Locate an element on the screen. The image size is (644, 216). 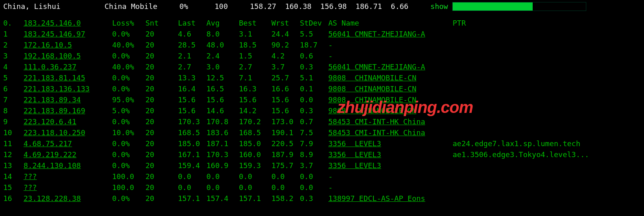
hop-ip: 183.245.146.97 is located at coordinates (68, 34).